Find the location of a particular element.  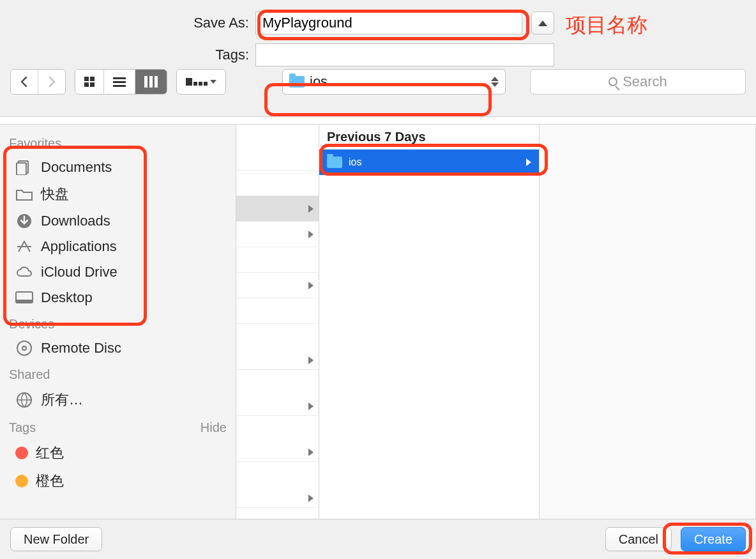

search-input: Search is located at coordinates (638, 82).